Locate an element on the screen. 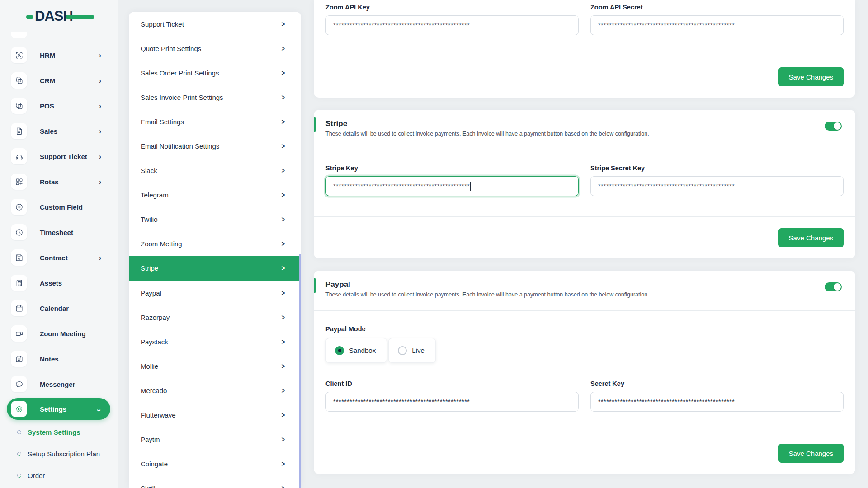  settings-nav-item-support-ticket: Support Ticket > is located at coordinates (215, 24).